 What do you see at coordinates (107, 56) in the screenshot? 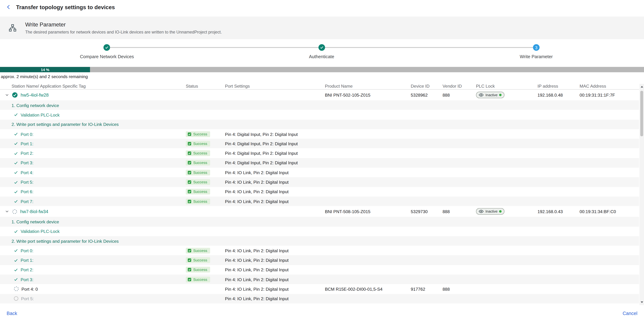
I see `step-label: Compare Network Devices` at bounding box center [107, 56].